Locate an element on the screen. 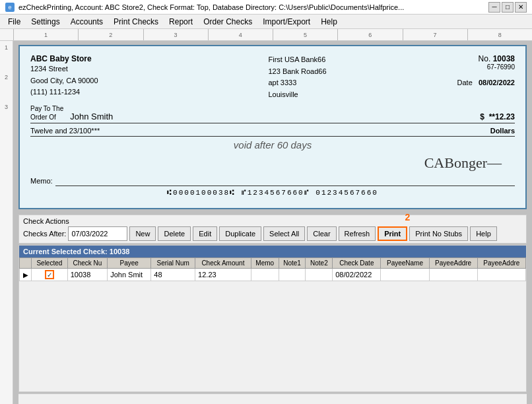 The image size is (532, 404). menu-help: Help is located at coordinates (329, 22).